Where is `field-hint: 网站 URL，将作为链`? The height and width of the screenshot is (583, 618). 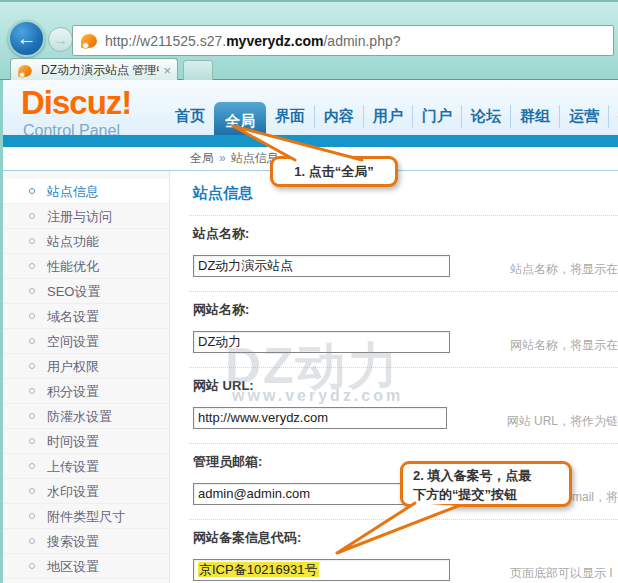
field-hint: 网站 URL，将作为链 is located at coordinates (562, 419).